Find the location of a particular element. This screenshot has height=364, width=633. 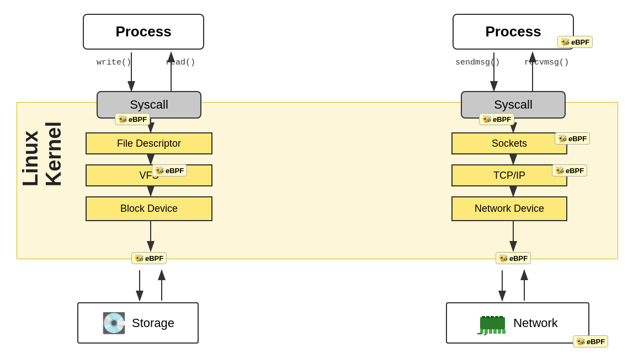

network-box-ebpf: 🐝 eBPF is located at coordinates (591, 341).